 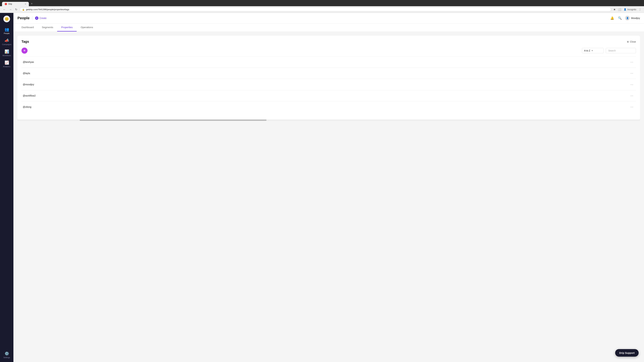 What do you see at coordinates (6, 19) in the screenshot?
I see `app-logo: 😊` at bounding box center [6, 19].